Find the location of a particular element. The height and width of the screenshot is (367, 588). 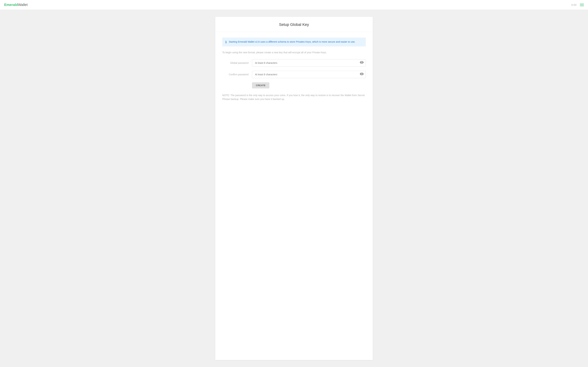

description-text: To begin using the new format, please cr… is located at coordinates (294, 52).